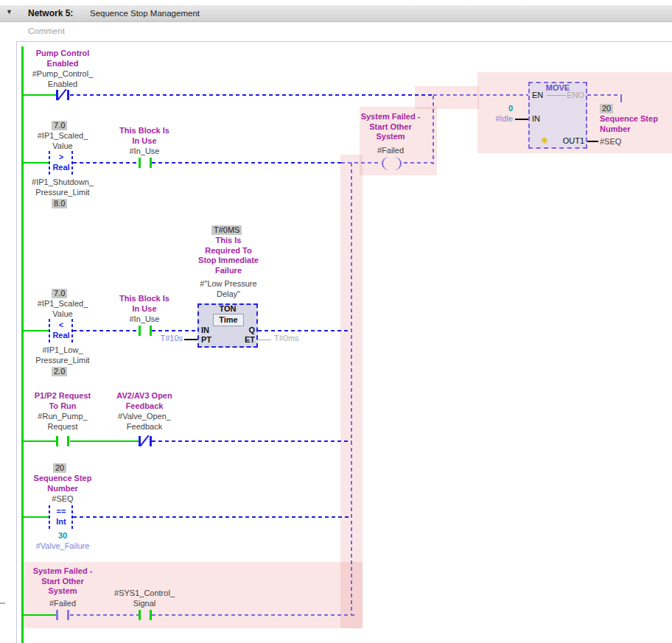  What do you see at coordinates (227, 230) in the screenshot?
I see `monitor-value: T#0MS` at bounding box center [227, 230].